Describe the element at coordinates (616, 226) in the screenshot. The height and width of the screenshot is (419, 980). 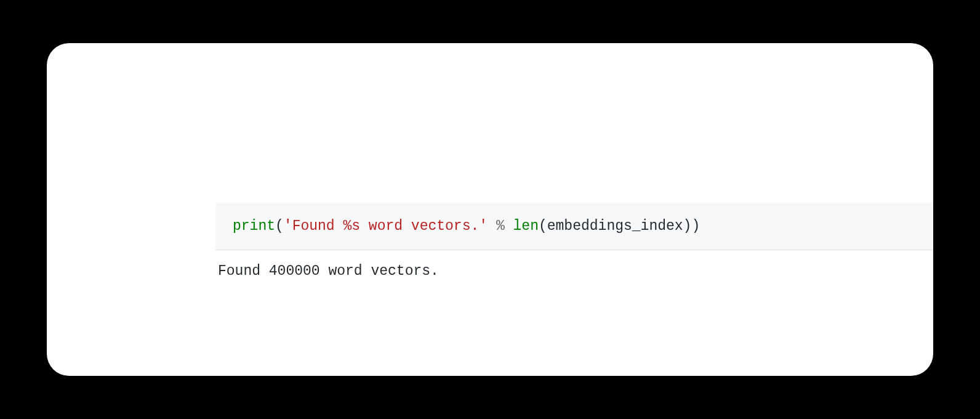
I see `token-identifier: embeddings_index` at that location.